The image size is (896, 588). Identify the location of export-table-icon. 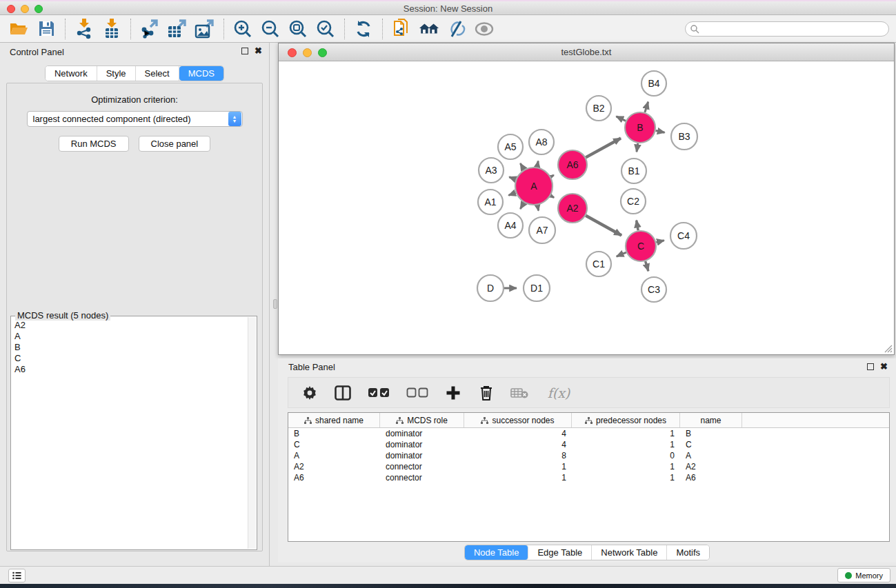
(177, 29).